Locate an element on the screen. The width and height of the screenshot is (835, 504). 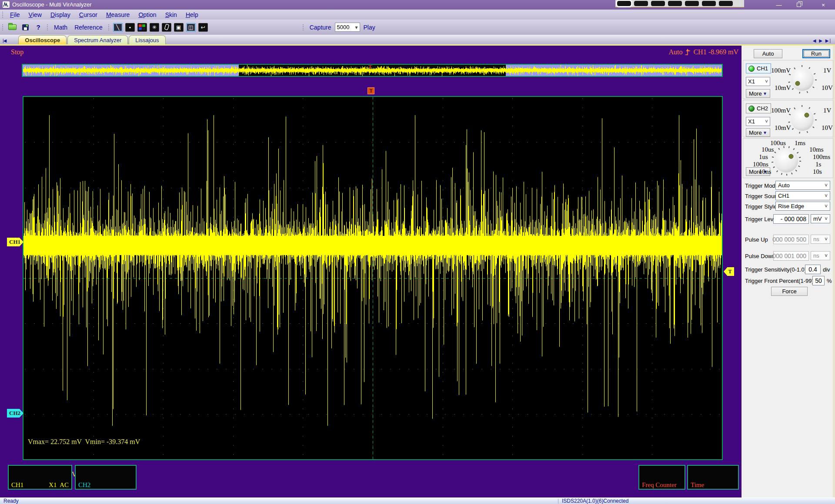
split-window-button: ◫ is located at coordinates (191, 27).